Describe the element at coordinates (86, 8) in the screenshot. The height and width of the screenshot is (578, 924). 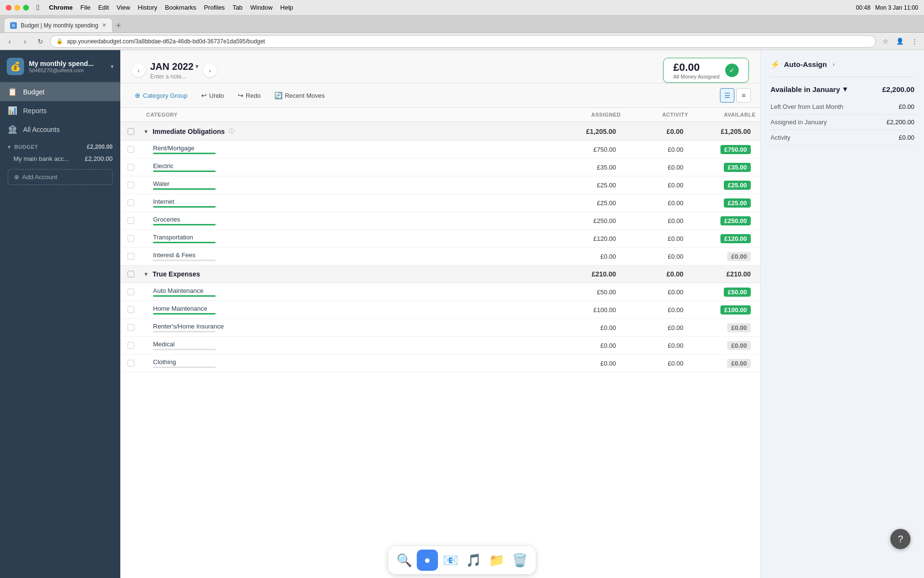
I see `menu-file: File` at that location.